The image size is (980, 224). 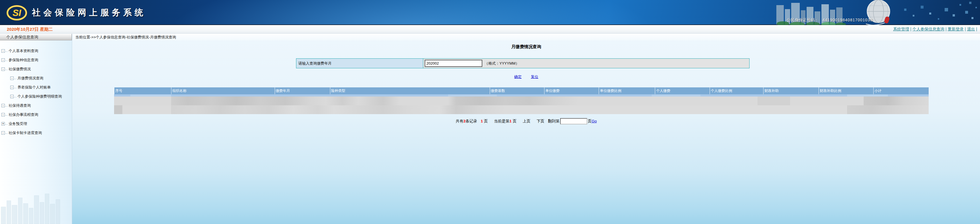 I want to click on th-personal-rate: 个人缴费比例, so click(x=737, y=91).